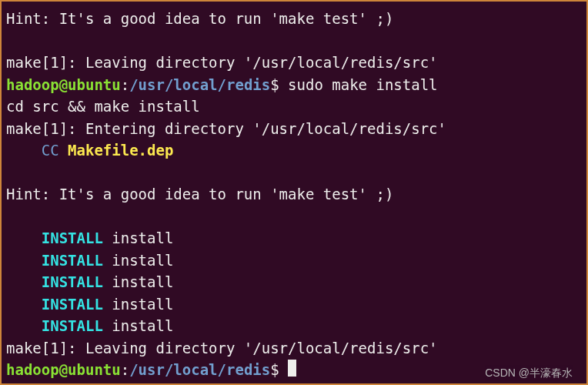 The width and height of the screenshot is (588, 385). Describe the element at coordinates (55, 150) in the screenshot. I see `cc-label: CC` at that location.